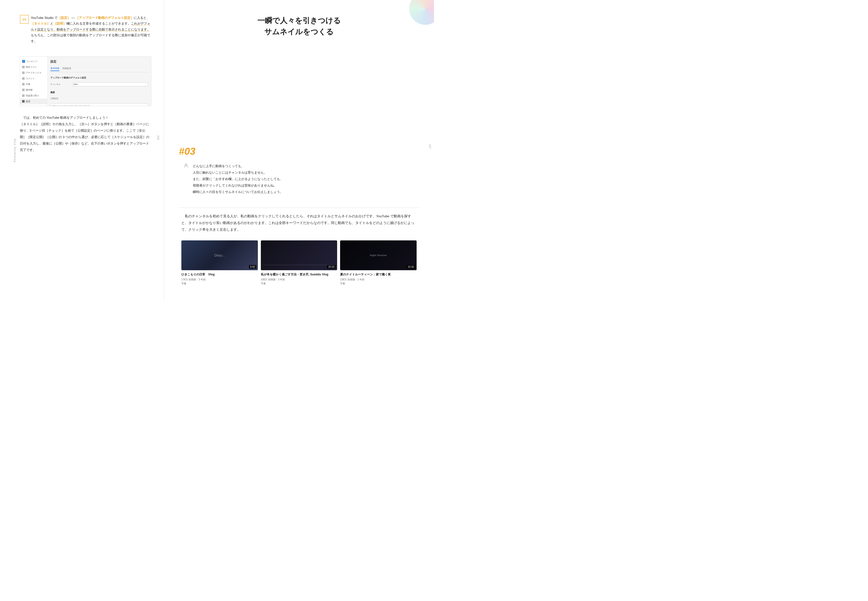 This screenshot has height=601, width=868. I want to click on video-card-3: Night Routine 10:16 夏のナイトルーティーン：家で働く夜 23…, so click(378, 263).